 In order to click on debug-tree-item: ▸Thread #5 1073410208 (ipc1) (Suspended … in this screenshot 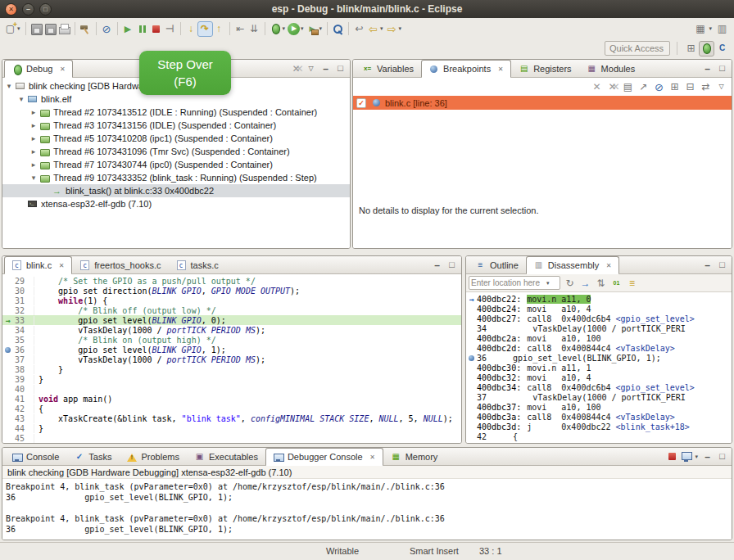, I will do `click(176, 138)`.